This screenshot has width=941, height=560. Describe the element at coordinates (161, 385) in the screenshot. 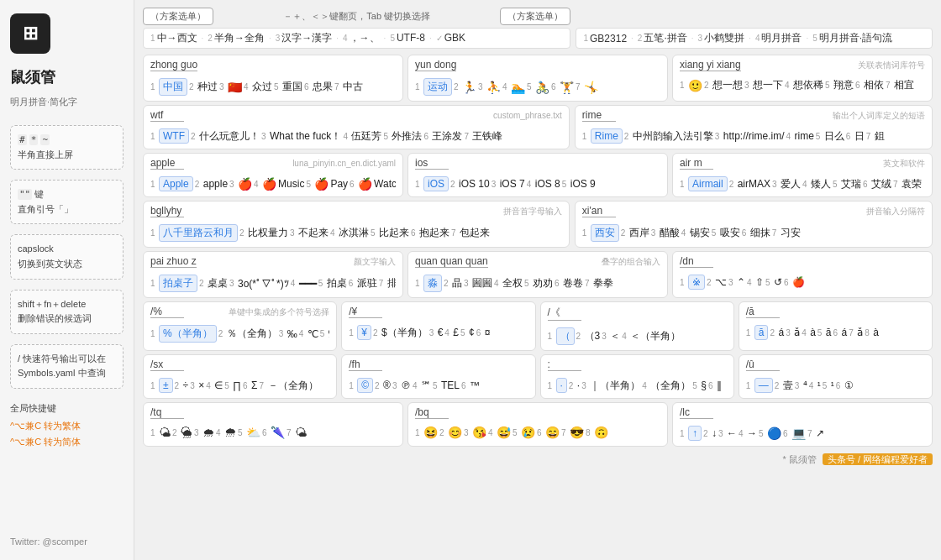

I see `cand-item: 1±` at that location.